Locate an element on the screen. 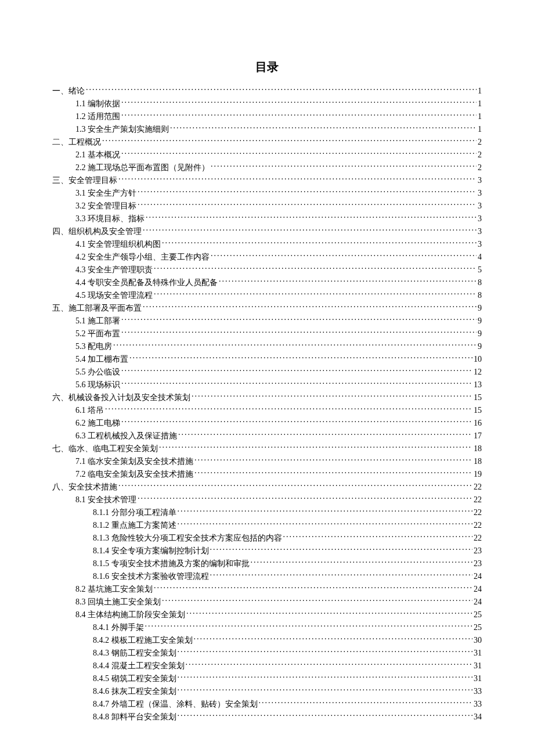  toc-entry: 8.1.6 安全技术方案验收管理流程24 is located at coordinates (267, 576).